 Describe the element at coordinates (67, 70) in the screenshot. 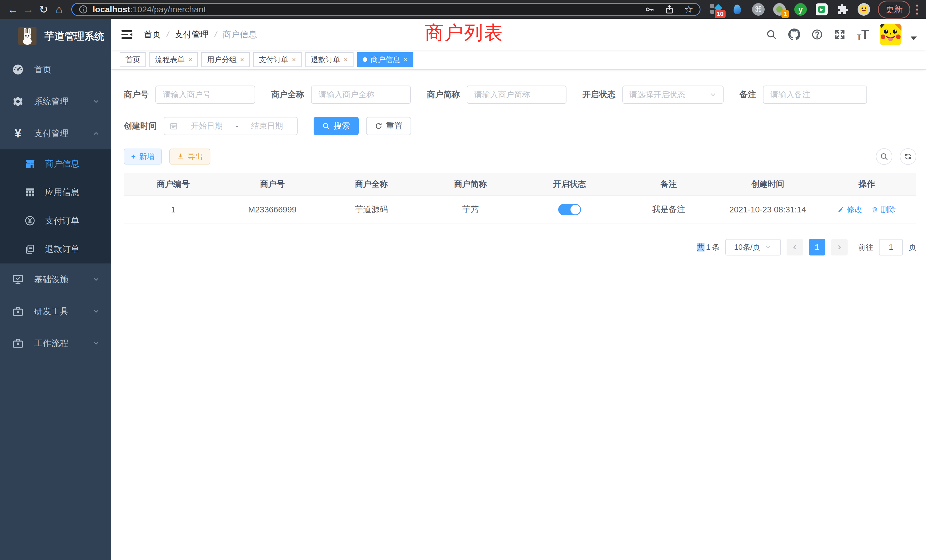

I see `sidebar-item-label: 首页` at that location.